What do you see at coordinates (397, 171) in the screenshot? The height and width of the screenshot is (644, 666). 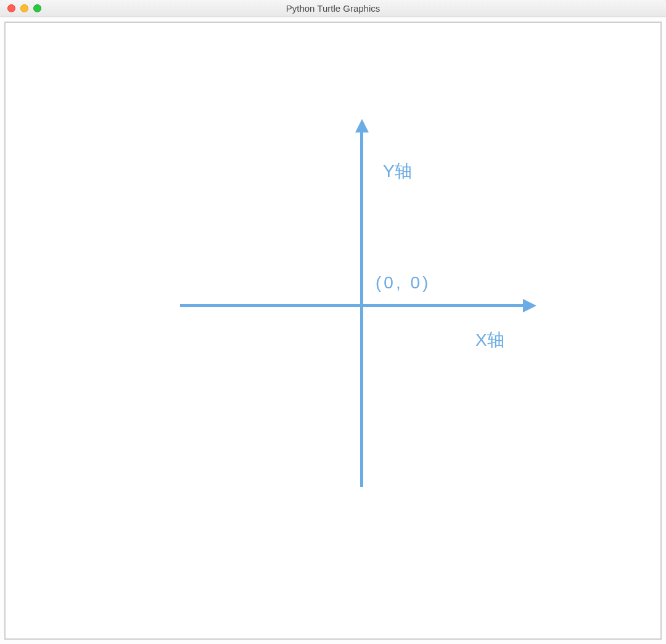 I see `y-axis-label: Y轴` at bounding box center [397, 171].